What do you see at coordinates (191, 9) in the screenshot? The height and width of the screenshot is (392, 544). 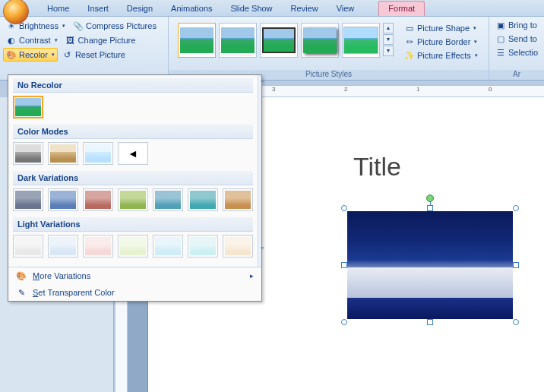 I see `tab-animations: Animations` at bounding box center [191, 9].